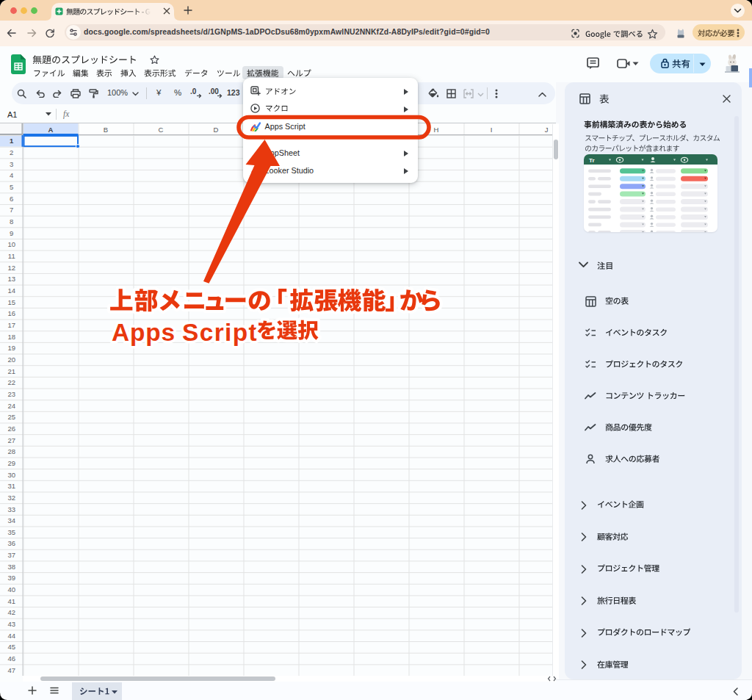  Describe the element at coordinates (12, 165) in the screenshot. I see `svg-text: 3` at that location.